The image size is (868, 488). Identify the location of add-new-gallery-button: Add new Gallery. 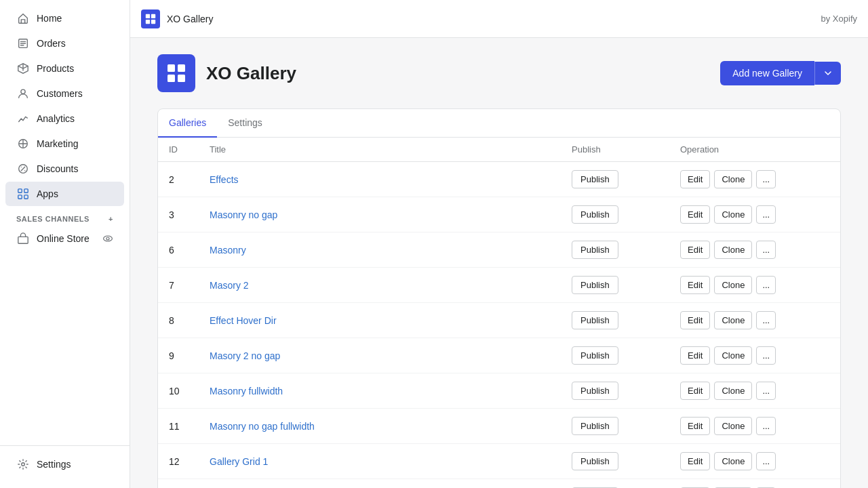
(768, 73).